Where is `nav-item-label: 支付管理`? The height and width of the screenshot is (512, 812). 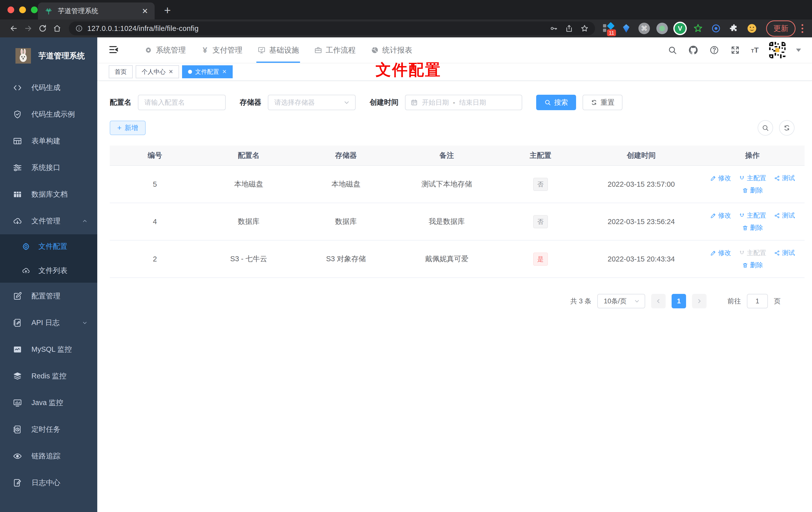
nav-item-label: 支付管理 is located at coordinates (227, 50).